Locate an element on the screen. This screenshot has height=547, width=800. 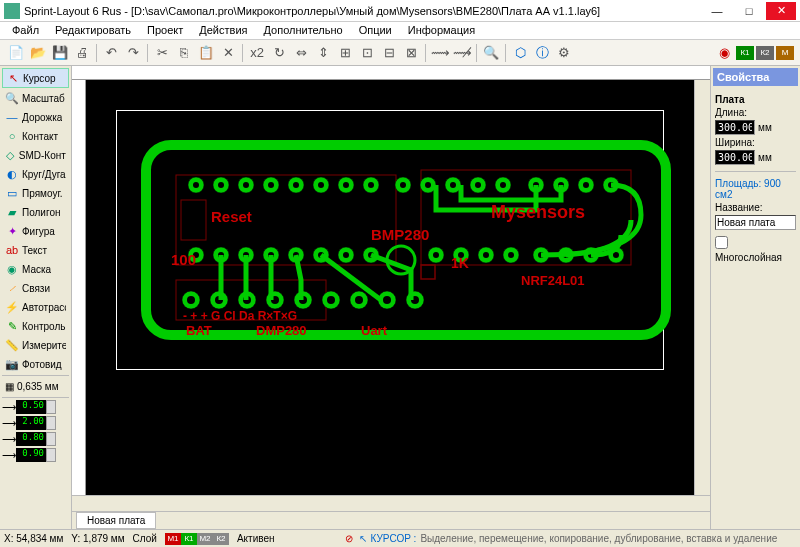
layer-badge-2: К2 is located at coordinates (765, 53).